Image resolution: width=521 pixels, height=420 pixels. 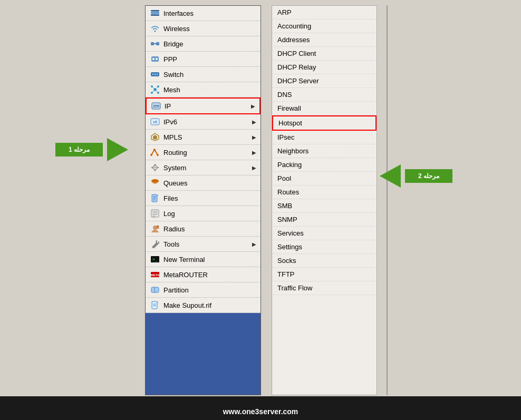 I want to click on menu-item-interfaces: Interfaces, so click(x=203, y=14).